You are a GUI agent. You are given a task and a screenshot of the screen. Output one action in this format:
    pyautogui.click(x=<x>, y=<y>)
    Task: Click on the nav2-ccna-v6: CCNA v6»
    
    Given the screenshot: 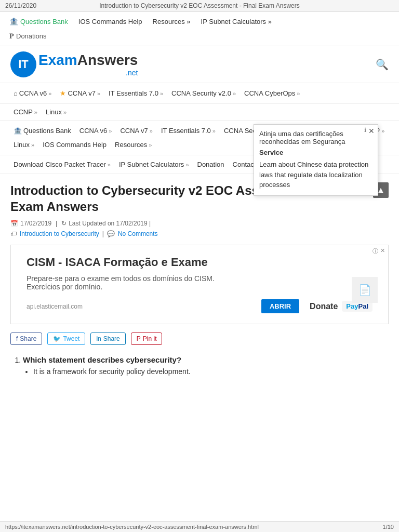 What is the action you would take?
    pyautogui.click(x=96, y=131)
    